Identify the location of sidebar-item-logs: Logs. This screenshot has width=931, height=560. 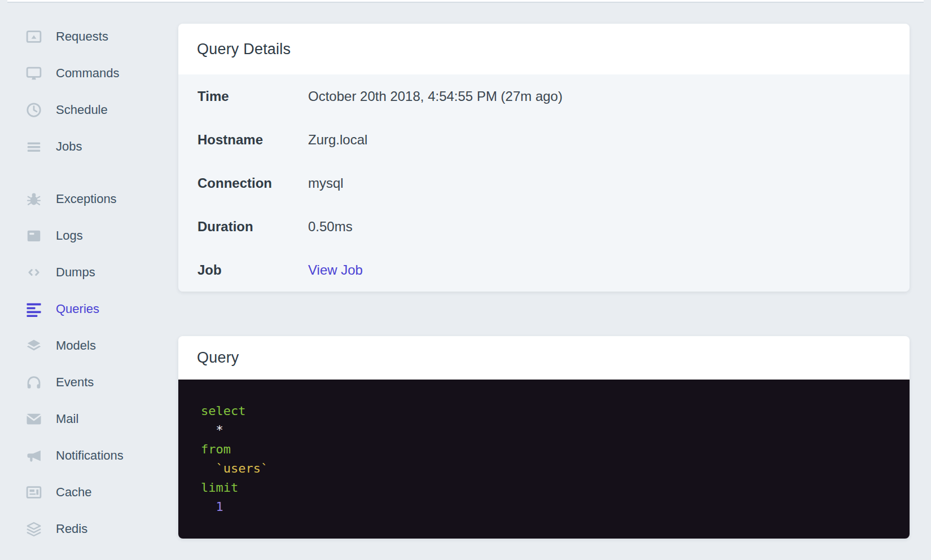
(95, 236).